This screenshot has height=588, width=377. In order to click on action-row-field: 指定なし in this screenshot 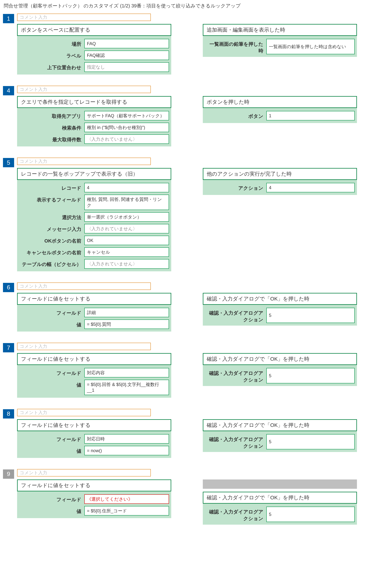, I will do `click(127, 67)`.